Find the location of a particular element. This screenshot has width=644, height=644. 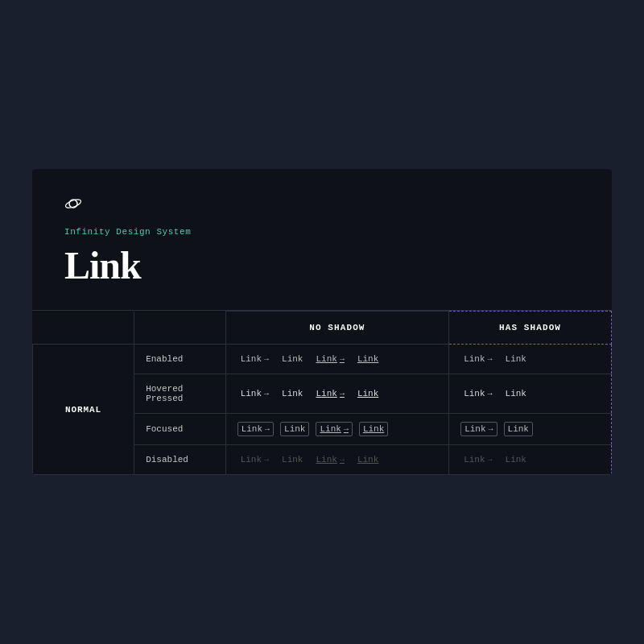

shadow-link-disabled: Link is located at coordinates (516, 460).